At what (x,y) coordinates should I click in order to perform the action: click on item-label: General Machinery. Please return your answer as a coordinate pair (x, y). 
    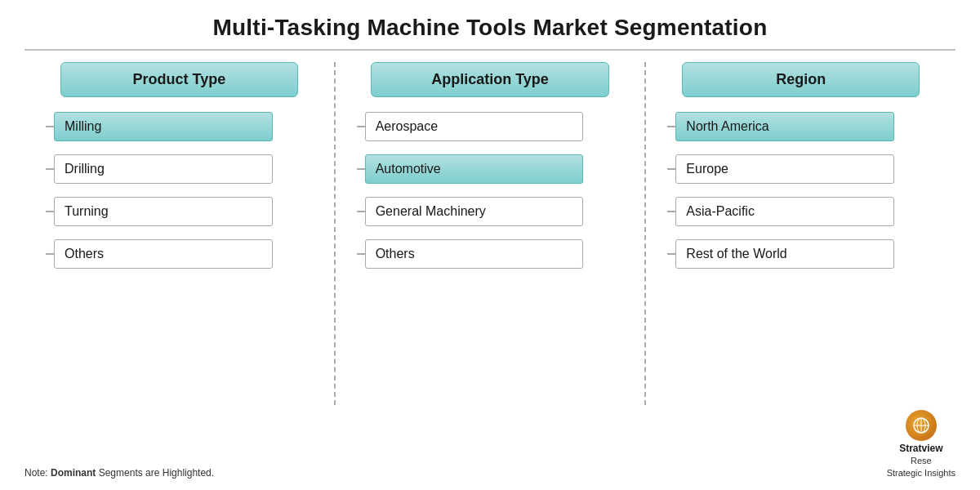
    Looking at the image, I should click on (474, 212).